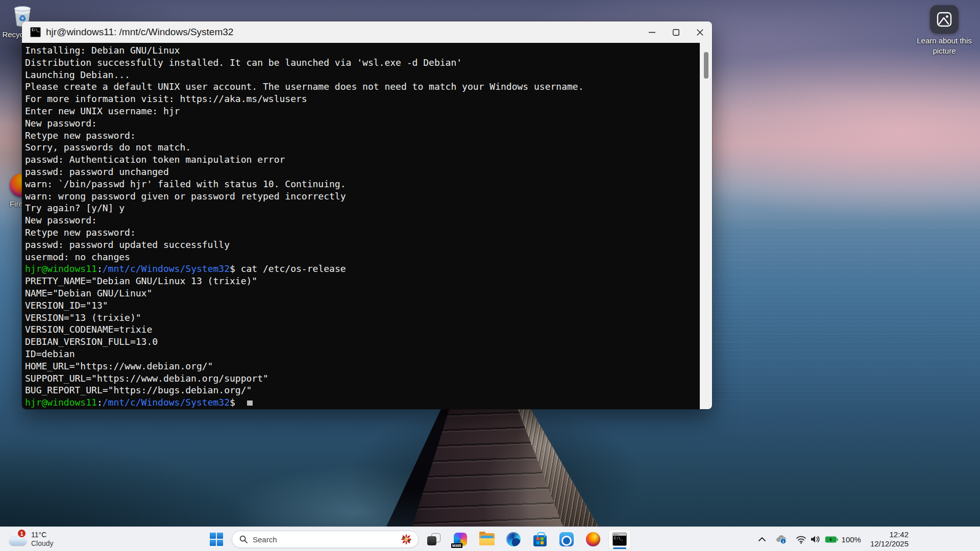 This screenshot has height=551, width=980. Describe the element at coordinates (362, 390) in the screenshot. I see `terminal-line: BUG_REPORT_URL="https://bugs.debian.org/…` at that location.